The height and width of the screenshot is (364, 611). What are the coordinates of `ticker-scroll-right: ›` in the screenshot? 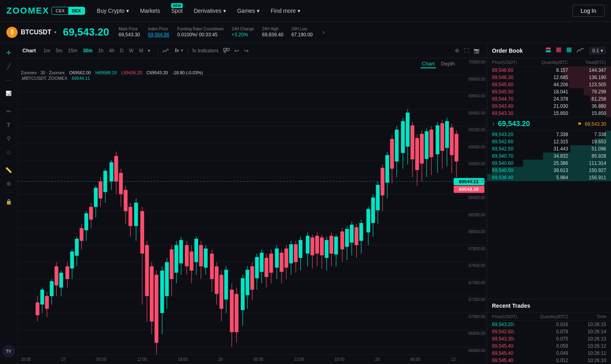 It's located at (323, 32).